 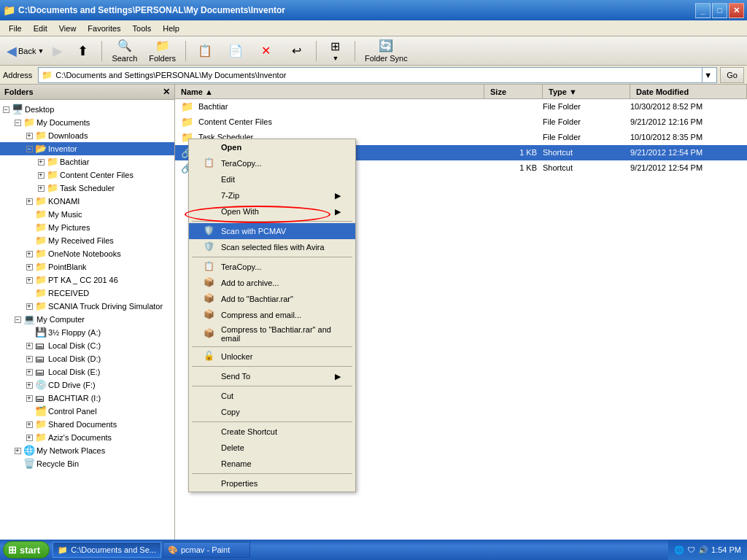 I want to click on folders-close-button: ✕, so click(x=166, y=92).